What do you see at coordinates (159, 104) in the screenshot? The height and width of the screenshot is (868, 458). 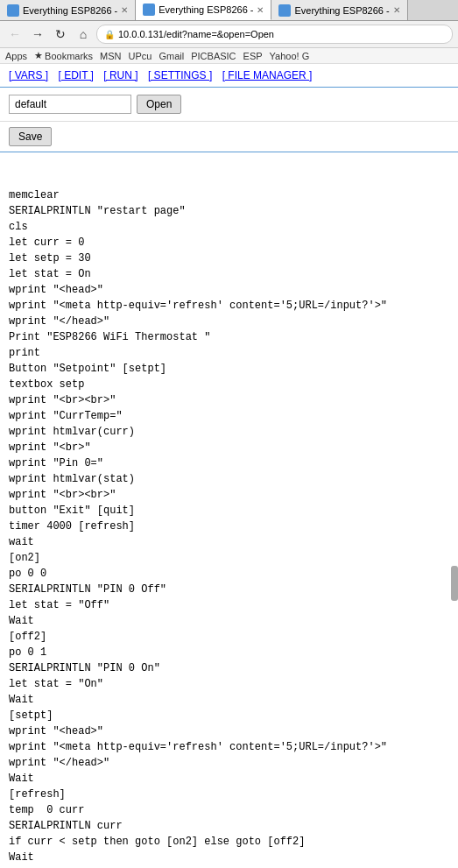 I see `open-button: Open` at bounding box center [159, 104].